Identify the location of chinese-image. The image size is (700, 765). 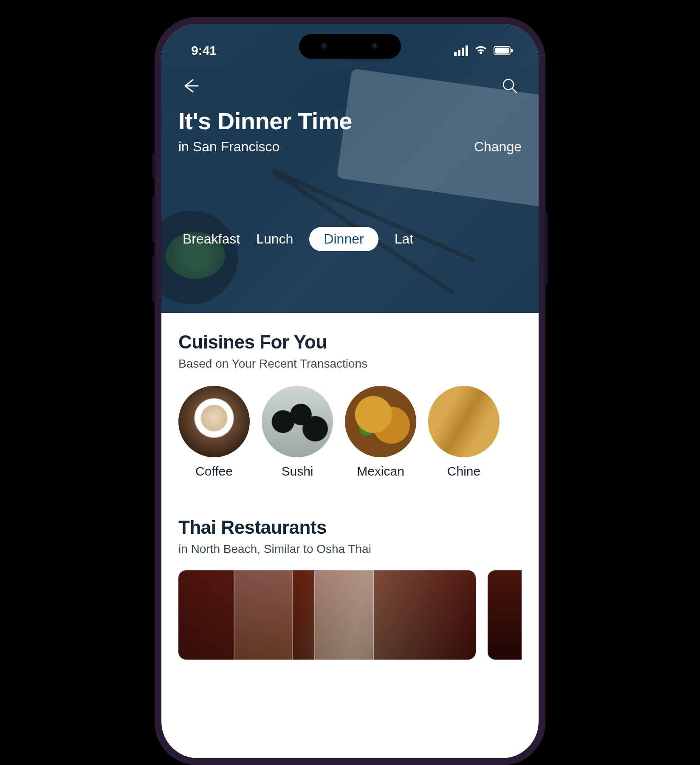
(464, 422).